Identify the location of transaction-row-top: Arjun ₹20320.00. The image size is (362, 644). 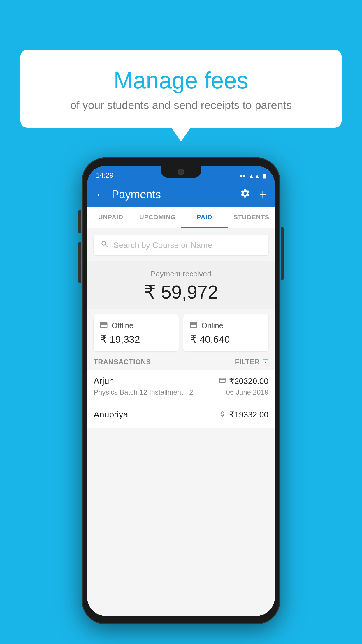
(181, 381).